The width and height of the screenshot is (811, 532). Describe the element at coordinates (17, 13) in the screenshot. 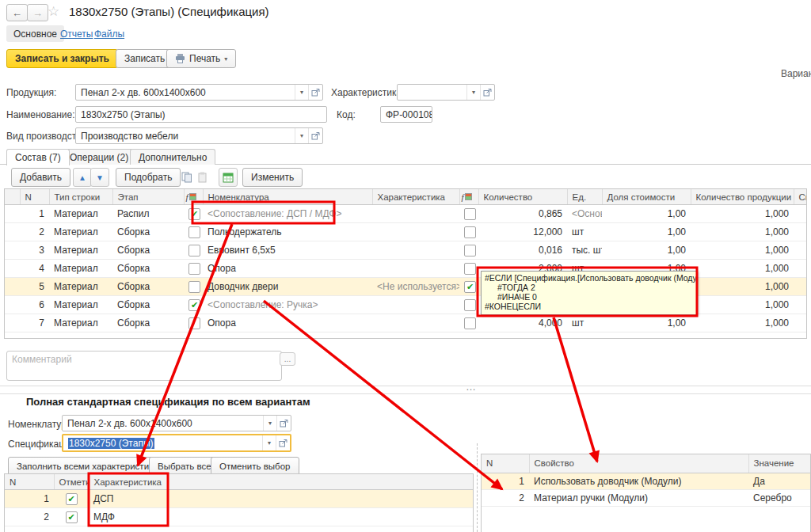

I see `back-button: ←` at that location.